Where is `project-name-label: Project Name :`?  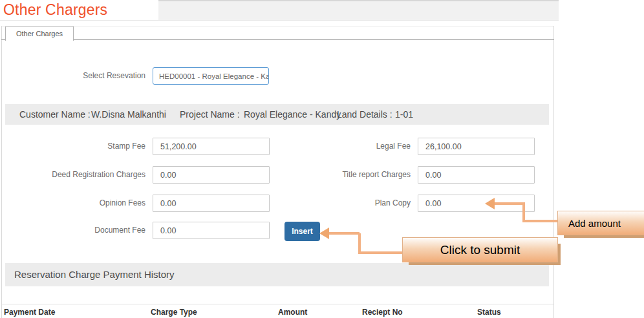 project-name-label: Project Name : is located at coordinates (209, 114).